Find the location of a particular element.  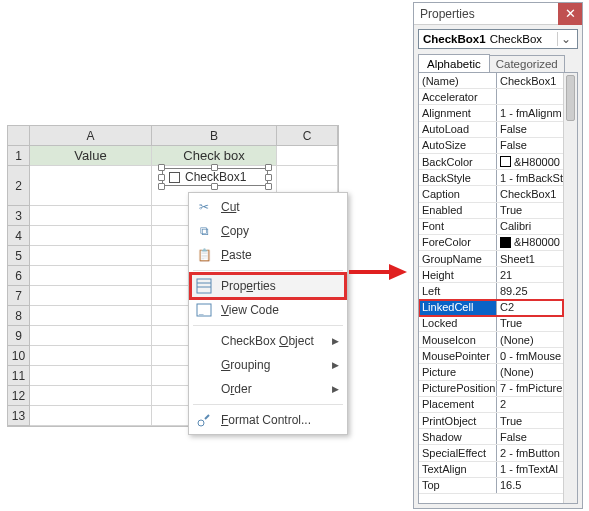

property-value: C2 is located at coordinates (530, 308).